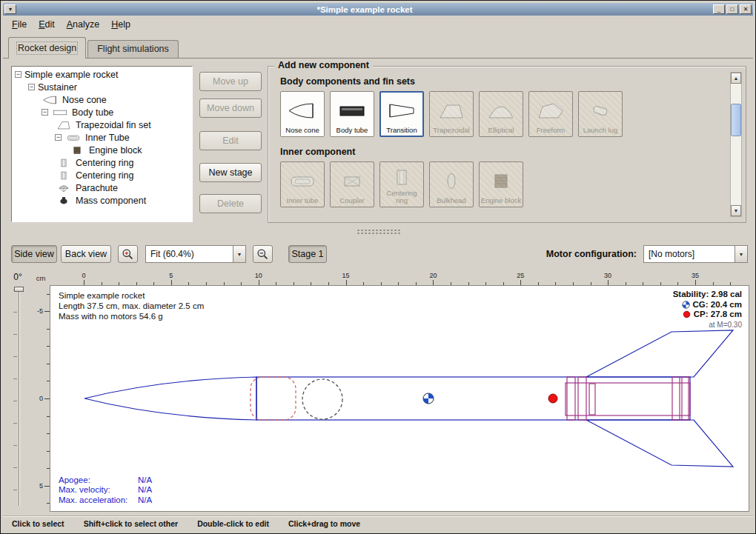  I want to click on motor-mount-assembly, so click(628, 398).